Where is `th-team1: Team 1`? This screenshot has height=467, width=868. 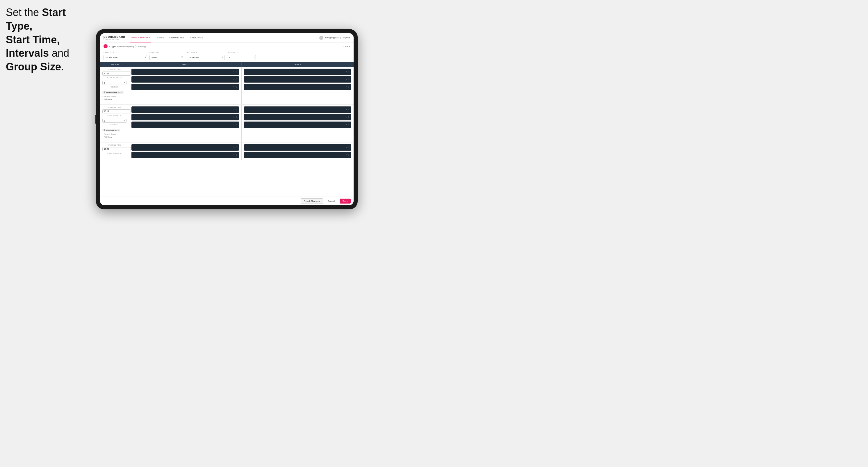
th-team1: Team 1 is located at coordinates (185, 64).